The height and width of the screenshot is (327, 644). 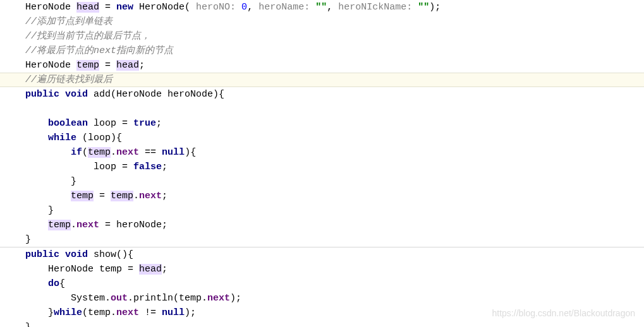 What do you see at coordinates (322, 269) in the screenshot?
I see `code-line-19: HeroNode temp = head;` at bounding box center [322, 269].